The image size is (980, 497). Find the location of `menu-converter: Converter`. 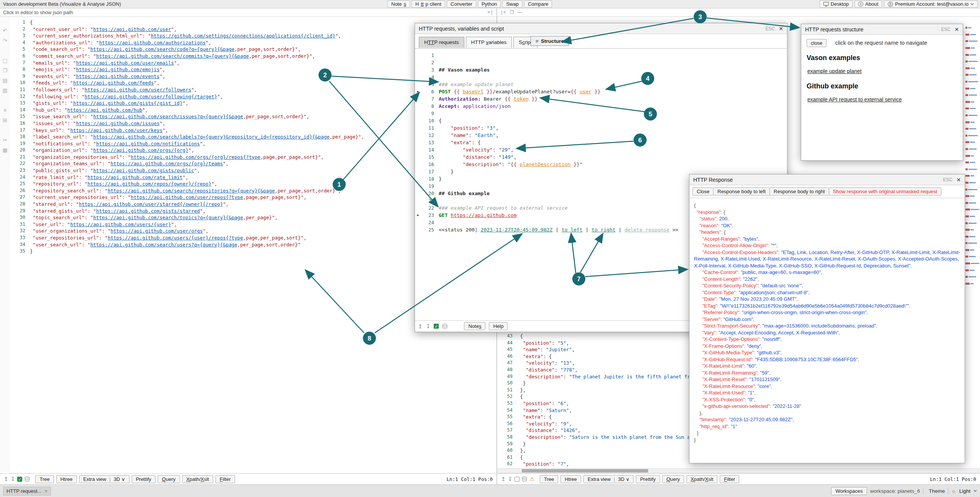

menu-converter: Converter is located at coordinates (462, 4).